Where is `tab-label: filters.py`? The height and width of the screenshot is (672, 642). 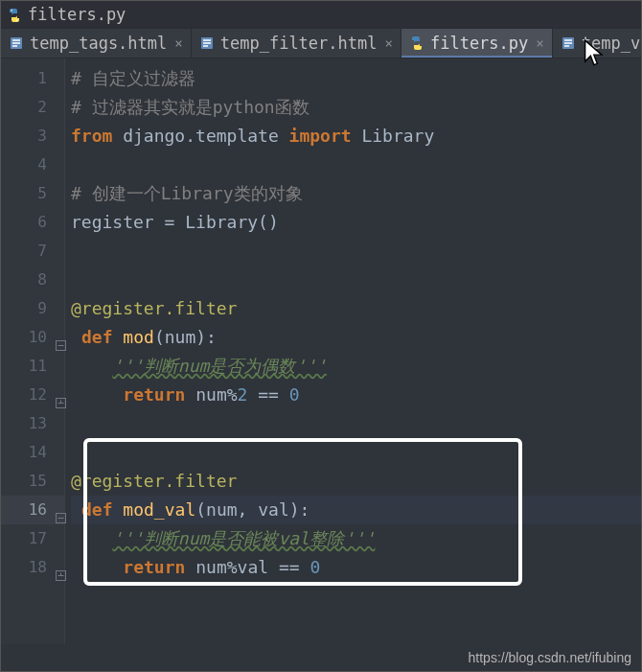 tab-label: filters.py is located at coordinates (479, 43).